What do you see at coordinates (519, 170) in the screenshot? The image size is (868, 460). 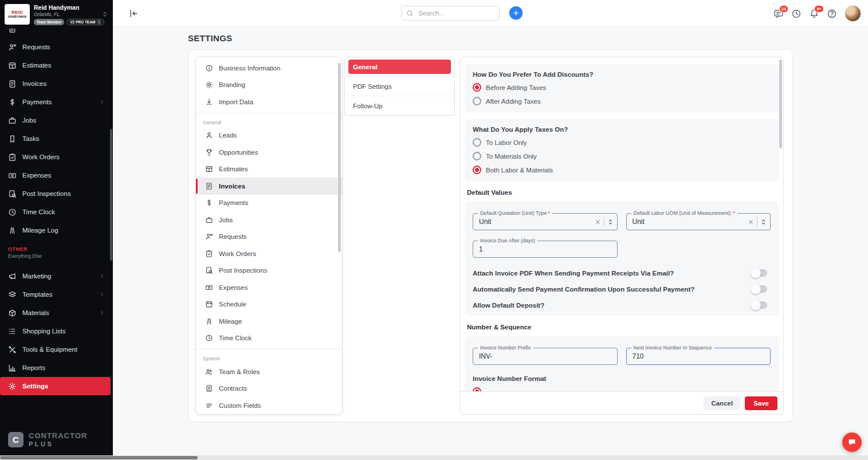 I see `radio-label: Both Labor & Materials` at bounding box center [519, 170].